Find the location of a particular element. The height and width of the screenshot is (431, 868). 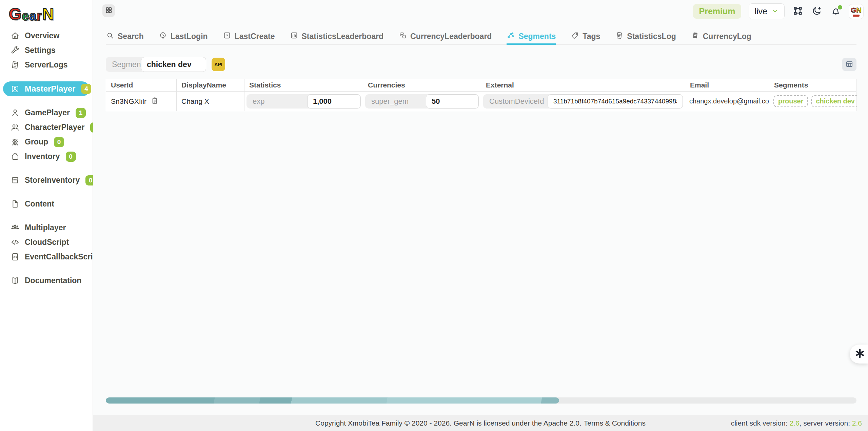

storefront-icon is located at coordinates (15, 180).